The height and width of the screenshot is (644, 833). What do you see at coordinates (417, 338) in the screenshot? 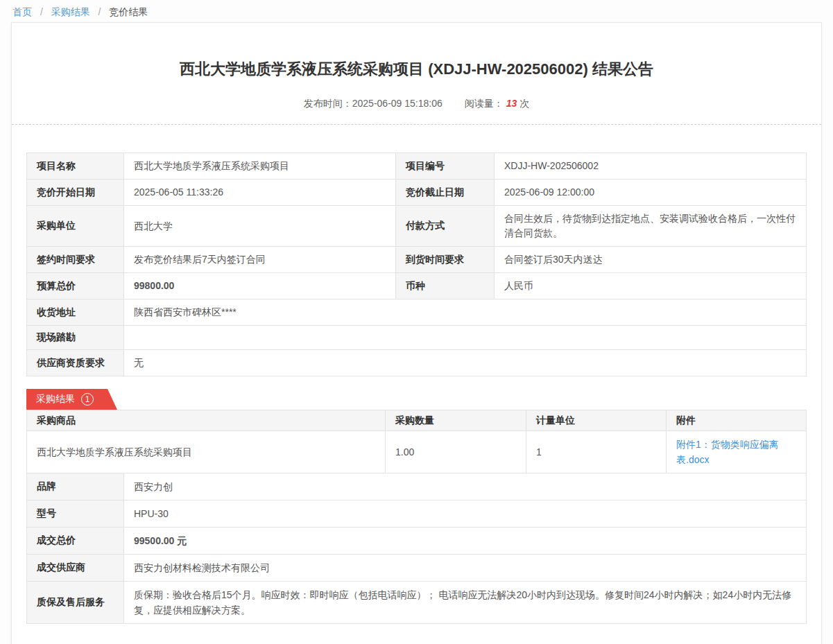
I see `table-row: 现场踏勘` at bounding box center [417, 338].